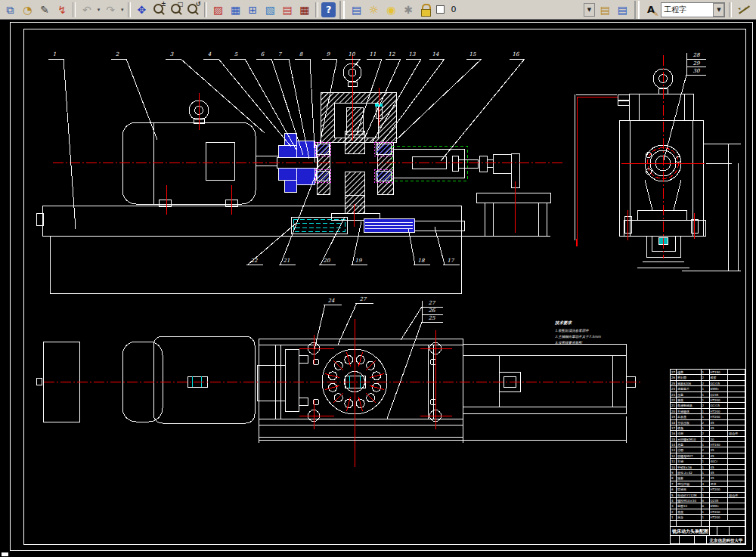 This screenshot has width=756, height=557. What do you see at coordinates (194, 10) in the screenshot?
I see `zoom-previous-icon: ↺` at bounding box center [194, 10].